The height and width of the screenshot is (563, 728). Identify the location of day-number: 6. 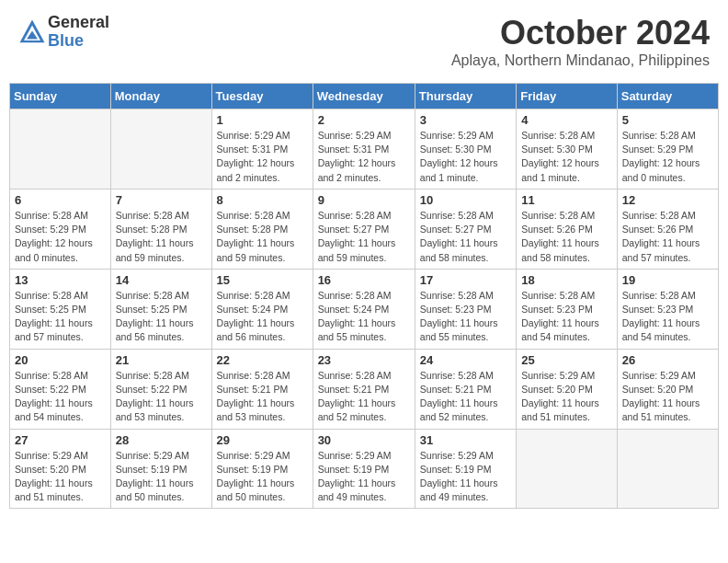
(61, 201).